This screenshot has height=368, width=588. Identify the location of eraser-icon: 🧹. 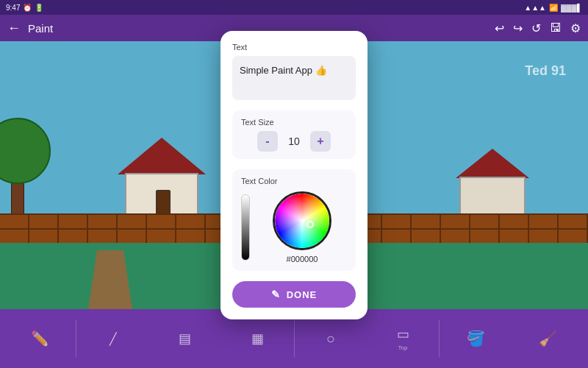
(548, 339).